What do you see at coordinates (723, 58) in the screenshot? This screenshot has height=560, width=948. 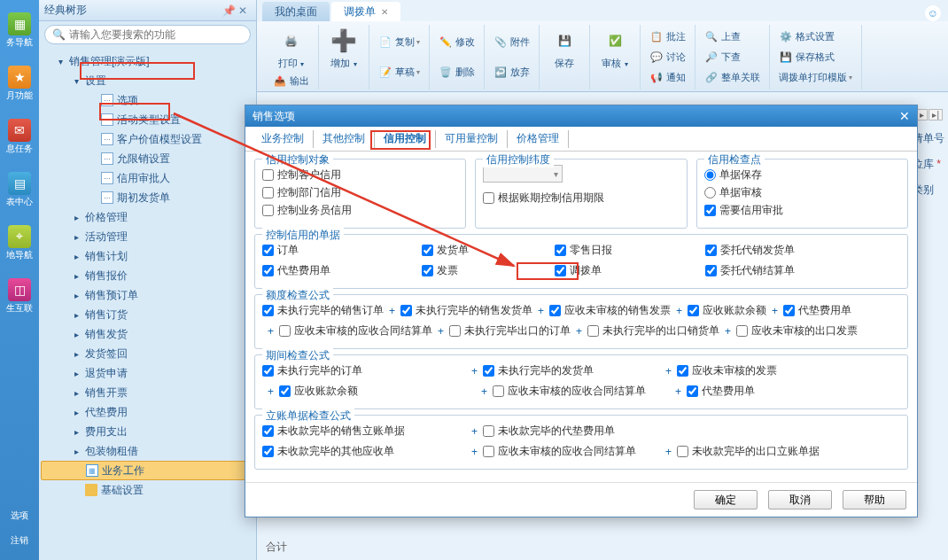 I see `down-check-button: 🔎下查` at bounding box center [723, 58].